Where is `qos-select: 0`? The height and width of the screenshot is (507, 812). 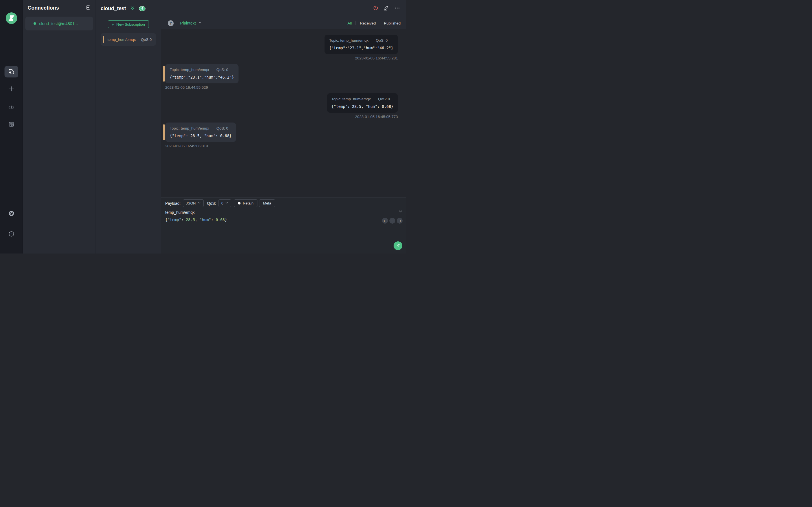 qos-select: 0 is located at coordinates (225, 203).